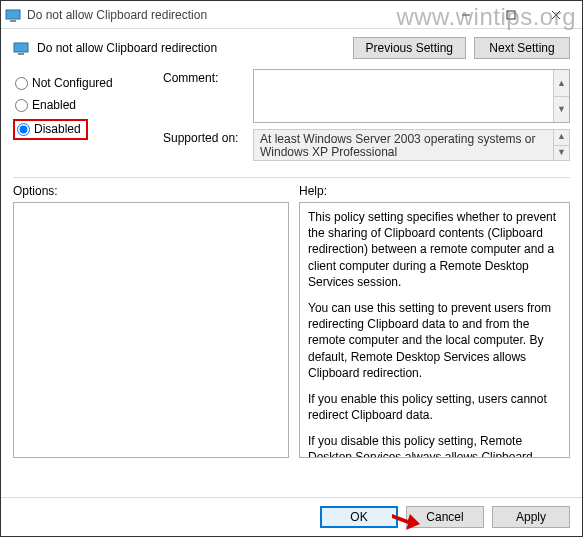 Image resolution: width=583 pixels, height=537 pixels. What do you see at coordinates (445, 517) in the screenshot?
I see `cancel-button: Cancel` at bounding box center [445, 517].